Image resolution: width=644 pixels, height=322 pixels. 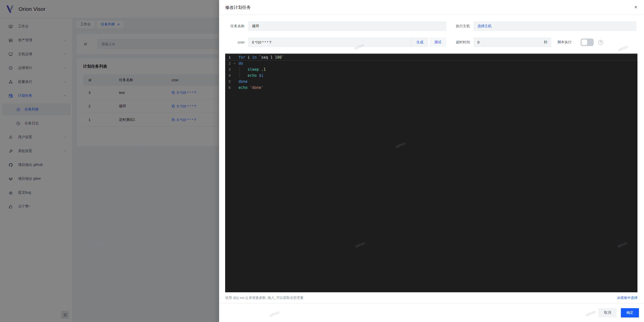 What do you see at coordinates (420, 42) in the screenshot?
I see `cron-generate-button: 生成` at bounding box center [420, 42].